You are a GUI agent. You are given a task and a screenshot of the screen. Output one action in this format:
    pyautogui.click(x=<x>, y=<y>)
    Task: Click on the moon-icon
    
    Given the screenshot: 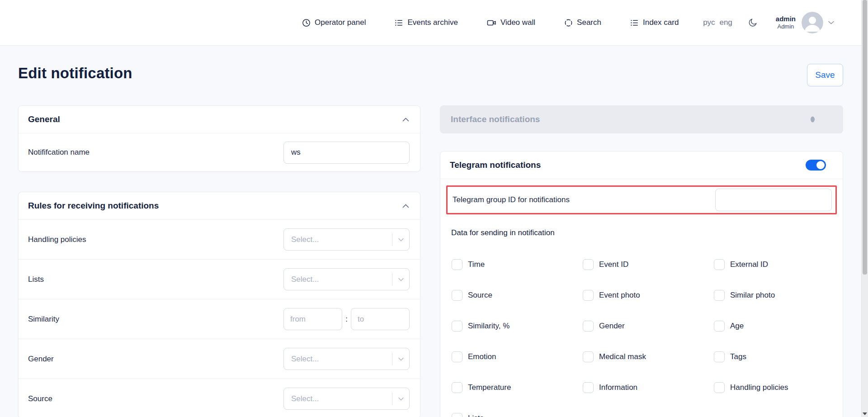 What is the action you would take?
    pyautogui.click(x=753, y=23)
    